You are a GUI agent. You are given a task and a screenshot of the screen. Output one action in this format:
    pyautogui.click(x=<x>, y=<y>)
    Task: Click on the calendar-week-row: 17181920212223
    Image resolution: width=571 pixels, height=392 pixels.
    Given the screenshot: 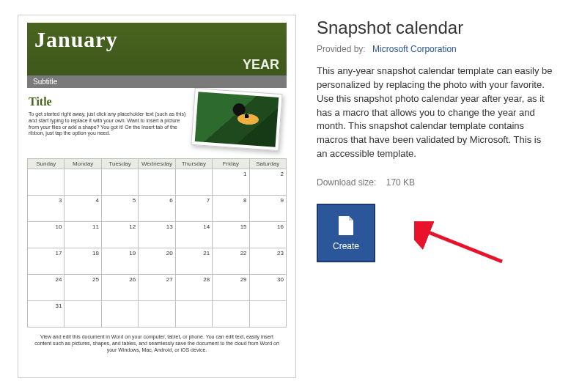 What is the action you would take?
    pyautogui.click(x=157, y=262)
    